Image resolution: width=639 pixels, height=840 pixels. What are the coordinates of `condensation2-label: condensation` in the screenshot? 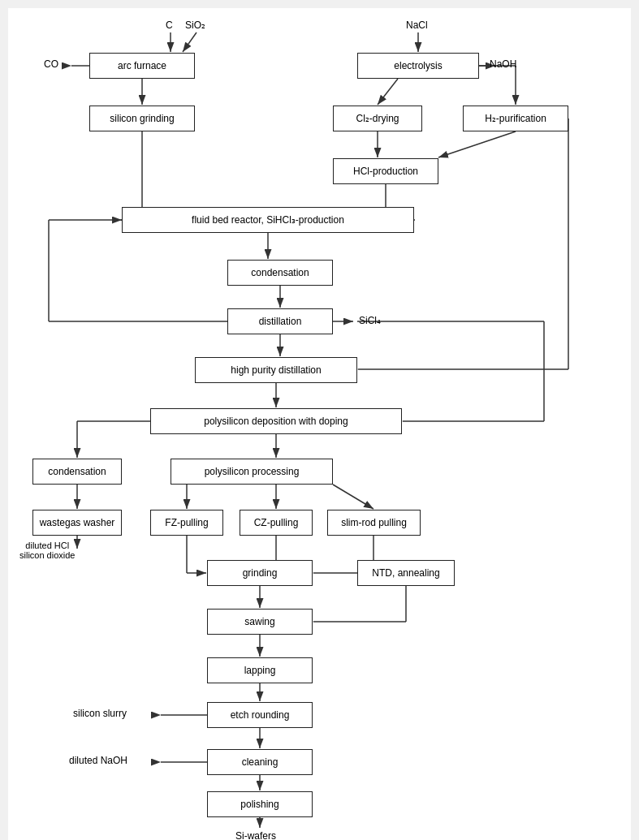 It's located at (76, 472).